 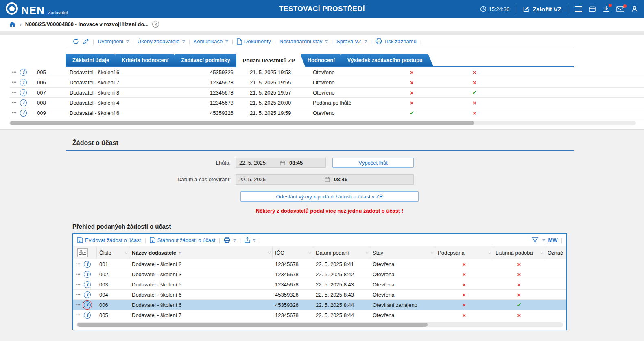 What do you see at coordinates (553, 240) in the screenshot?
I see `mw-filter-label: MW` at bounding box center [553, 240].